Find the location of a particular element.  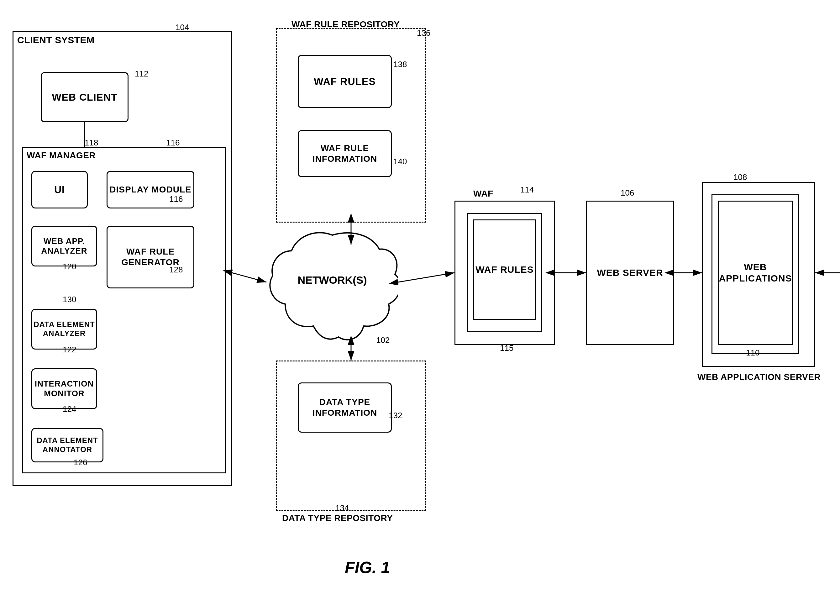

data-element-analyzer-ref: 122 is located at coordinates (69, 350).